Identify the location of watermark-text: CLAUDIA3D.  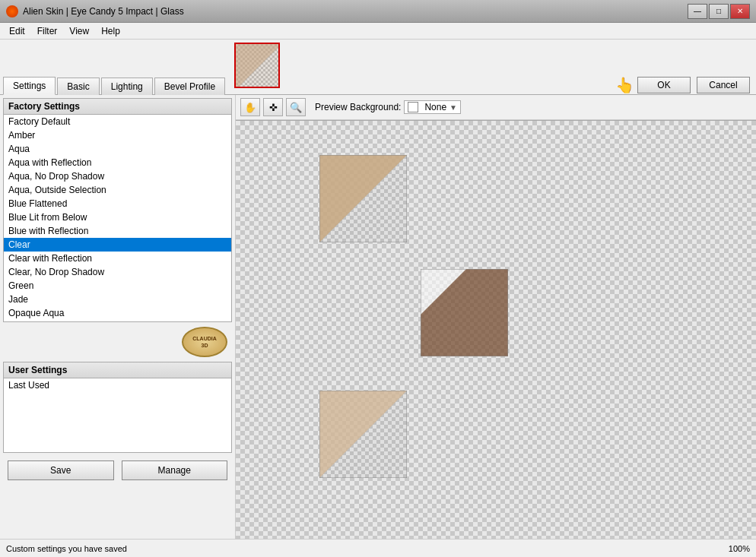
(205, 342).